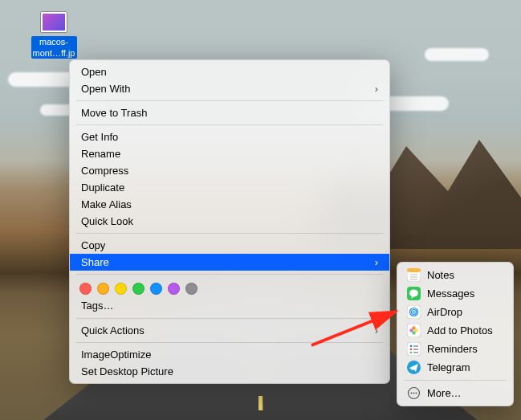  Describe the element at coordinates (455, 349) in the screenshot. I see `share-reminders: Reminders` at that location.